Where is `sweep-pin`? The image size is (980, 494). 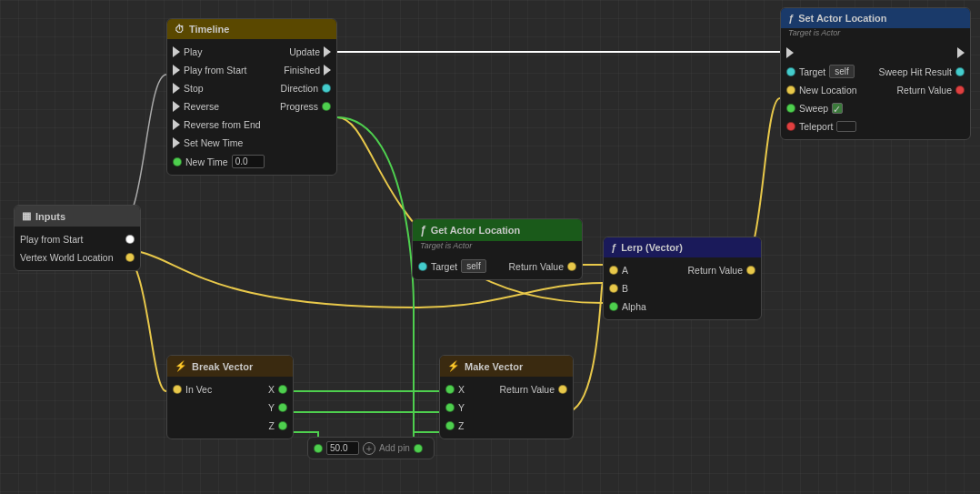
sweep-pin is located at coordinates (791, 108).